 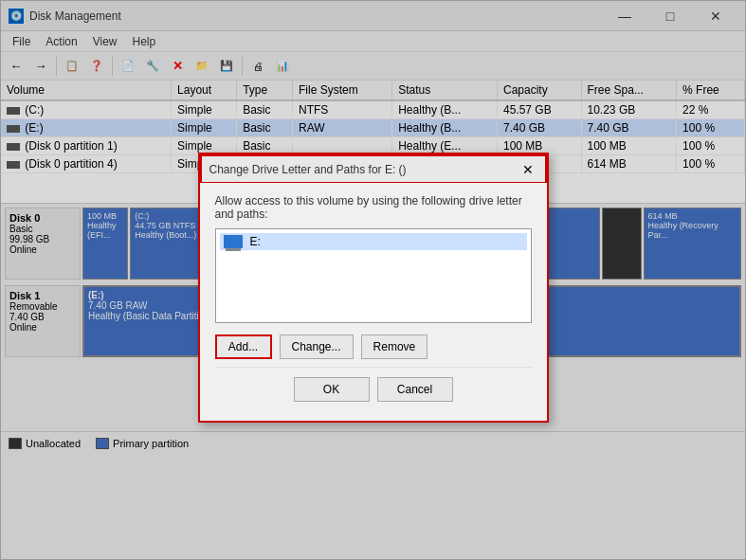 What do you see at coordinates (373, 388) in the screenshot?
I see `dialog-ok-cancel: OK Cancel` at bounding box center [373, 388].